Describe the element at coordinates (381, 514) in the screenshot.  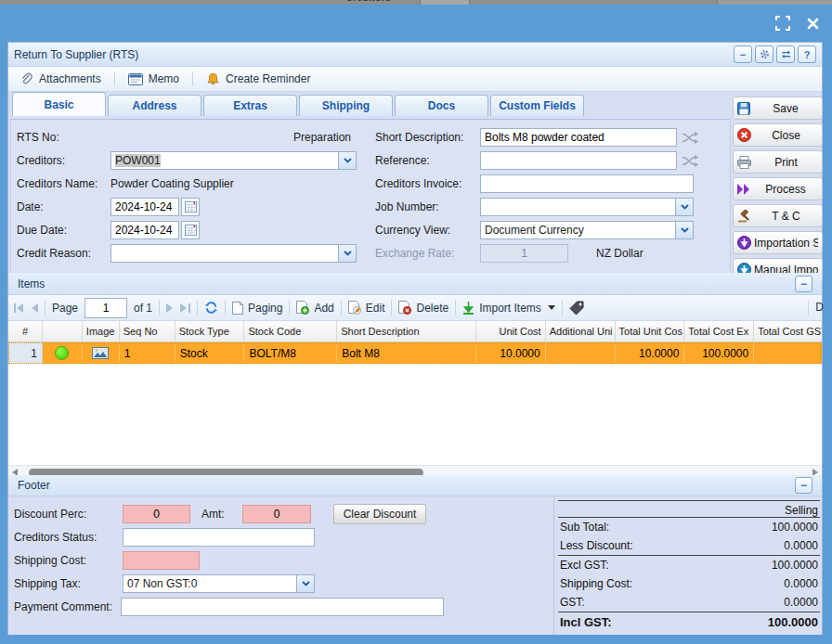
I see `clear-discount-label: Clear Discount` at that location.